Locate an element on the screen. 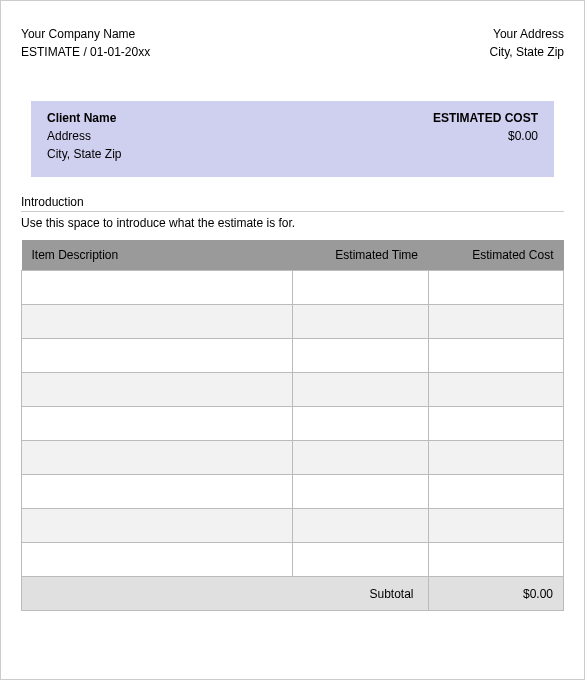  company-name: Your Company Name is located at coordinates (86, 34).